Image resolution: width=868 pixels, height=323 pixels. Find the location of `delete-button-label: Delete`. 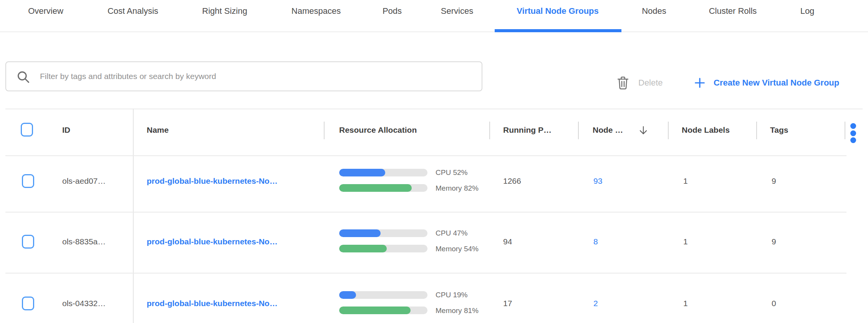

delete-button-label: Delete is located at coordinates (651, 83).